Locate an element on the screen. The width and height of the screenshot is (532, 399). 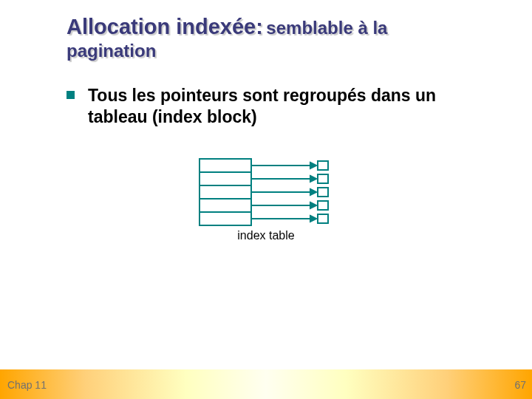
title-line2: pagination is located at coordinates (277, 51).